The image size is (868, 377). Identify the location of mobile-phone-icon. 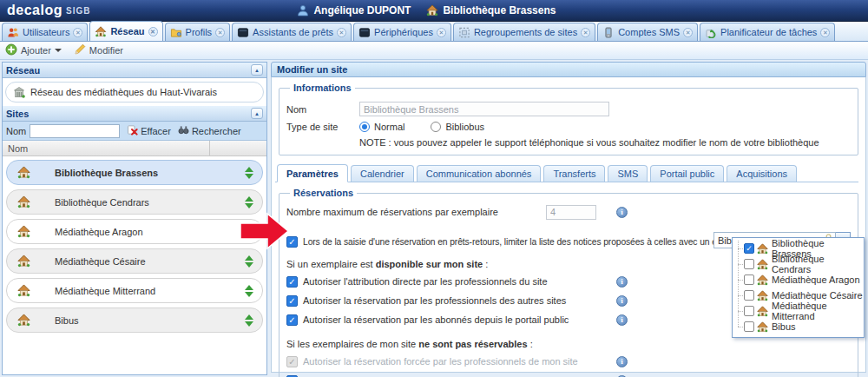
(608, 33).